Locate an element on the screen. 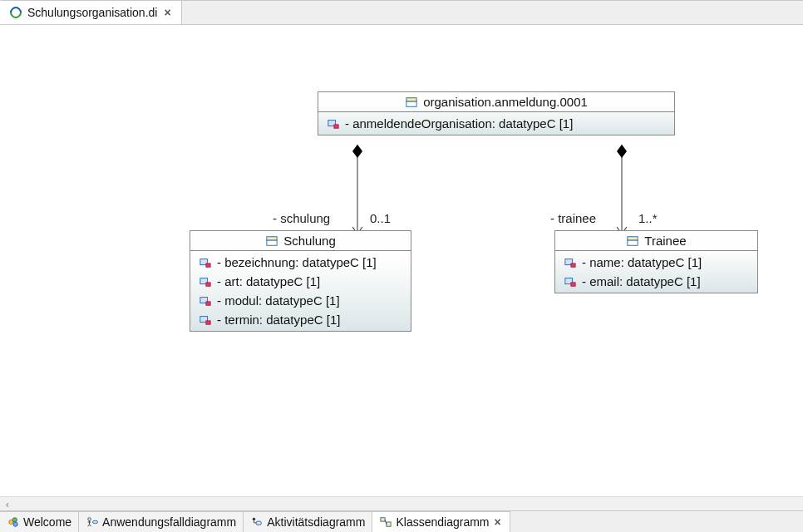 The width and height of the screenshot is (803, 532). scroll-left-icon: ‹ is located at coordinates (7, 504).